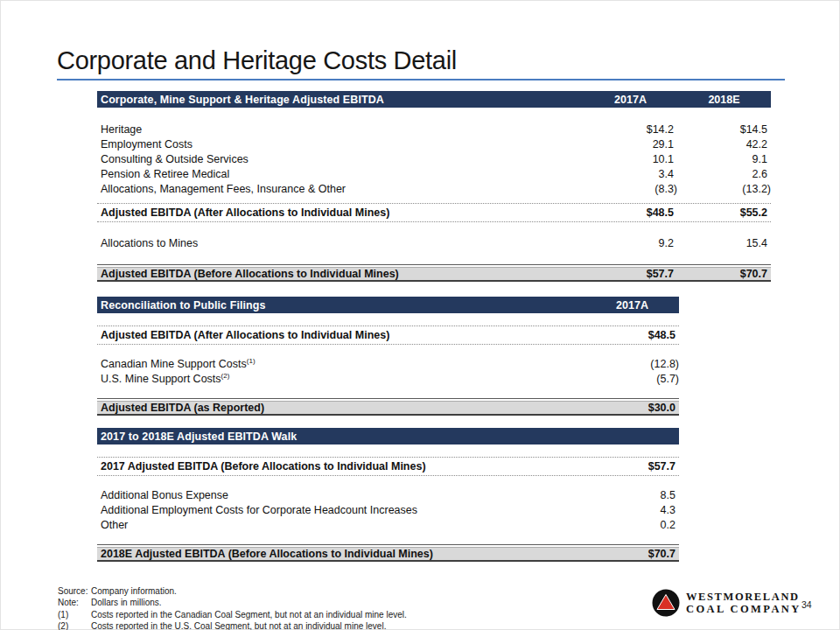 The height and width of the screenshot is (630, 840). Describe the element at coordinates (340, 100) in the screenshot. I see `table-header-label: Corporate, Mine Support & Heritage Adjus…` at that location.